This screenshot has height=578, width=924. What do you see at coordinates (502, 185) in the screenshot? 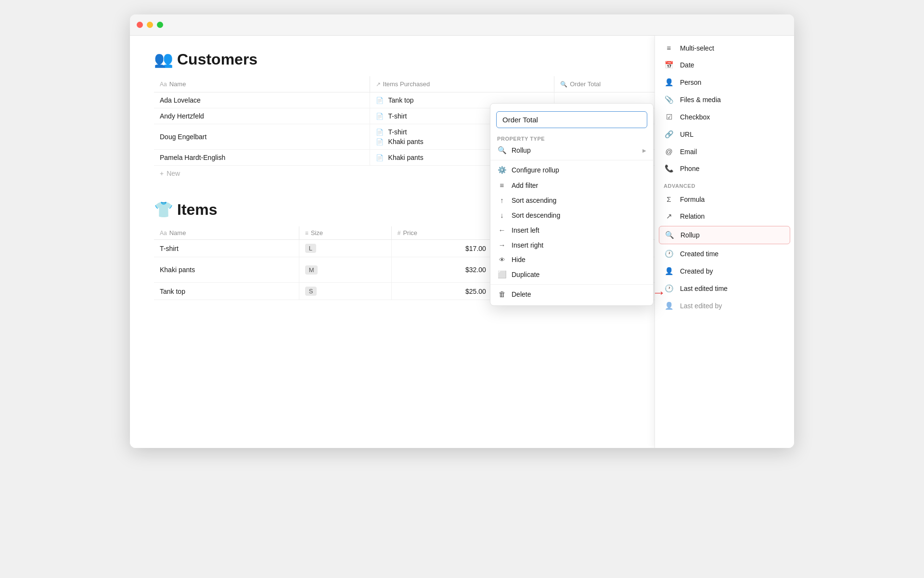
I see `filter-icon: ≡` at bounding box center [502, 185].